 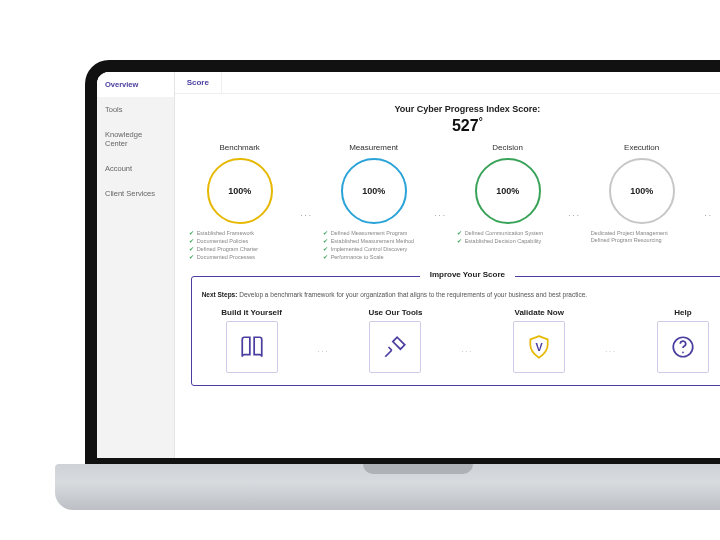 What do you see at coordinates (395, 347) in the screenshot?
I see `option-card-tools` at bounding box center [395, 347].